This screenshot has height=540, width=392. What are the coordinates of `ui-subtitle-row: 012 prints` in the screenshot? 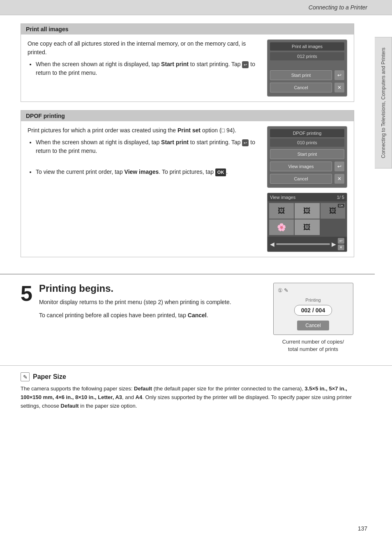 It's located at (307, 56).